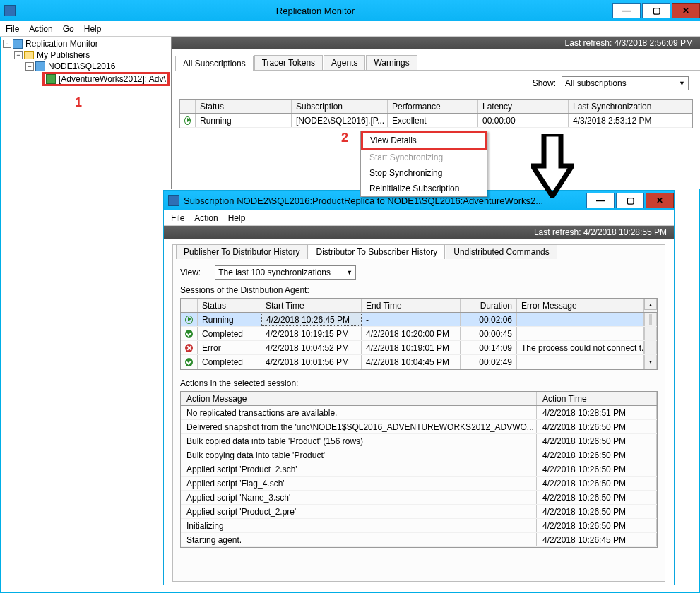 This screenshot has width=700, height=593. What do you see at coordinates (288, 62) in the screenshot?
I see `tab-tracer-tokens: Tracer Tokens` at bounding box center [288, 62].